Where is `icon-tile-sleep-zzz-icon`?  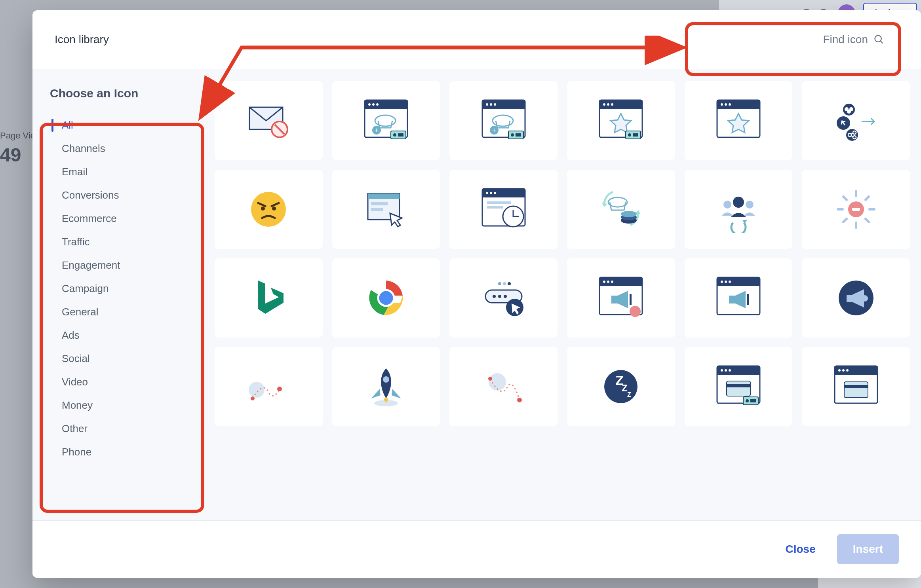 icon-tile-sleep-zzz-icon is located at coordinates (621, 387).